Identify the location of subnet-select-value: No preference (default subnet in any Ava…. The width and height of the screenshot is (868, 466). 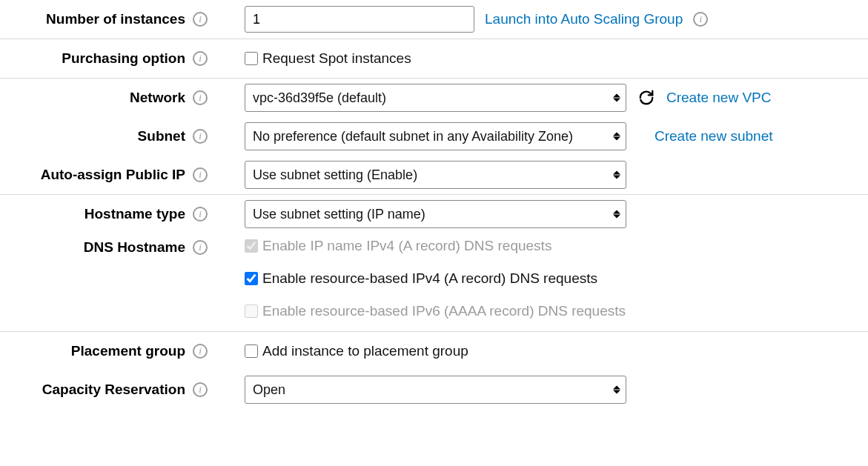
(436, 136).